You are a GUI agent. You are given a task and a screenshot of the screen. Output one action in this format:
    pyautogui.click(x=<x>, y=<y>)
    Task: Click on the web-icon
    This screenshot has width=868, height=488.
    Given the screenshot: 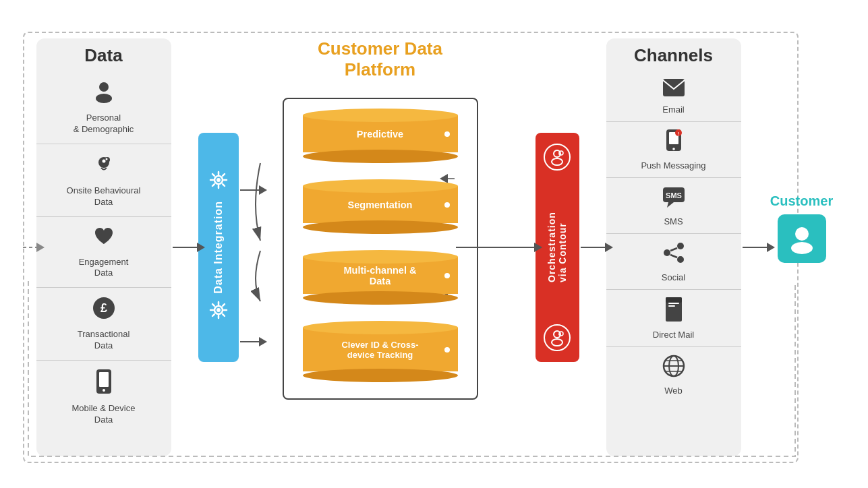 What is the action you would take?
    pyautogui.click(x=674, y=368)
    